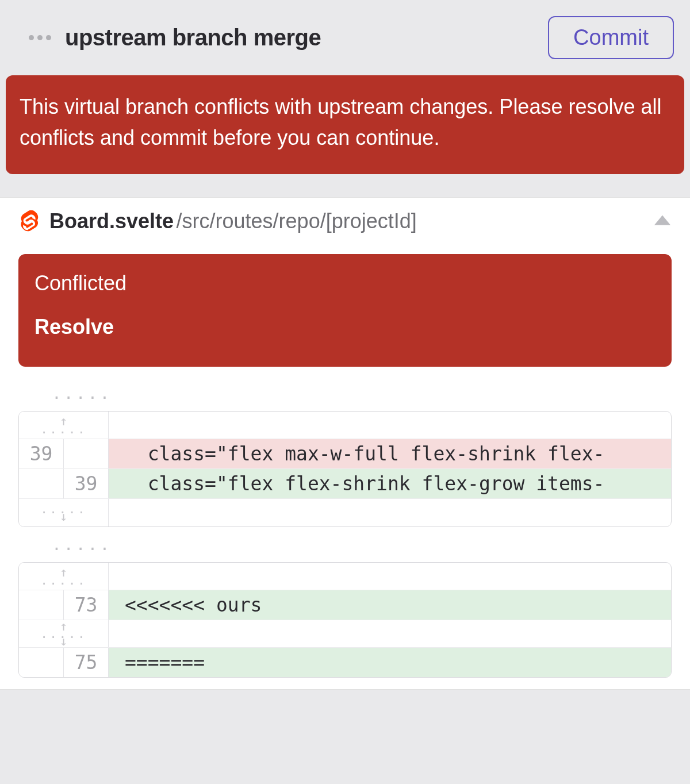 This screenshot has width=690, height=784. Describe the element at coordinates (297, 221) in the screenshot. I see `file-path: /src/routes/repo/[projectId]` at that location.